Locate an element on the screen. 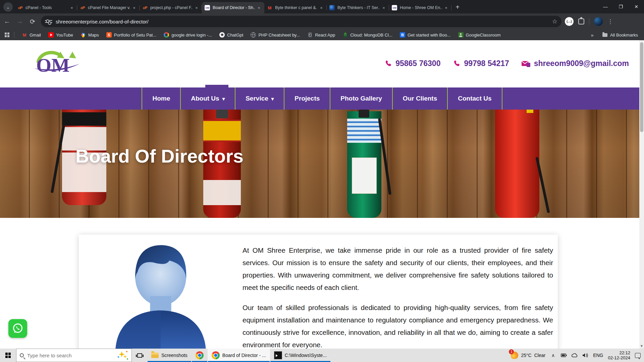 The height and width of the screenshot is (362, 644). bookmark-maps: Maps is located at coordinates (90, 35).